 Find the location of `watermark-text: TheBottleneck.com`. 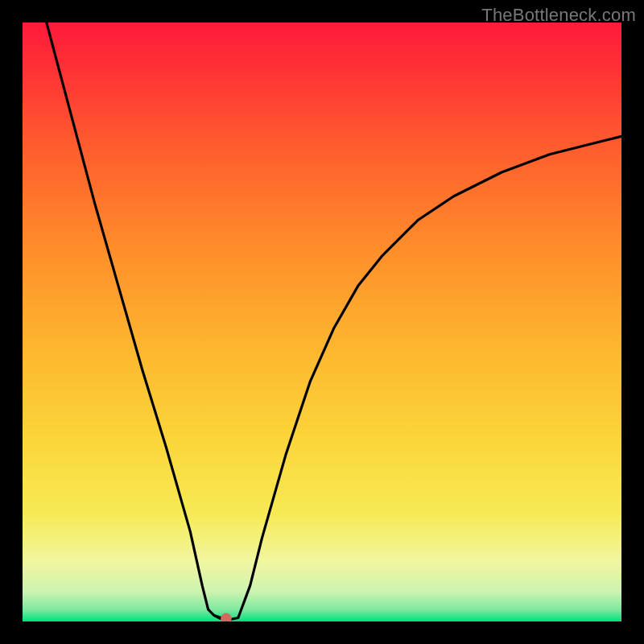

watermark-text: TheBottleneck.com is located at coordinates (559, 15).